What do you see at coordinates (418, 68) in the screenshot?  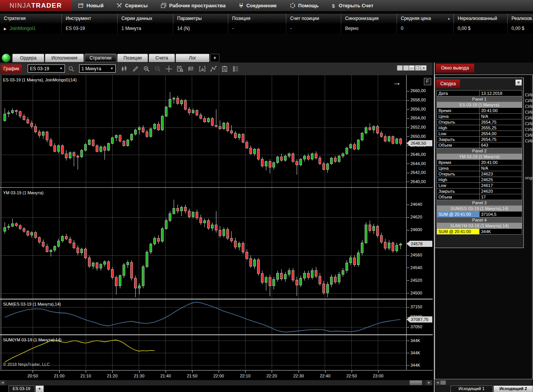 I see `maximize-icon: ❐` at bounding box center [418, 68].